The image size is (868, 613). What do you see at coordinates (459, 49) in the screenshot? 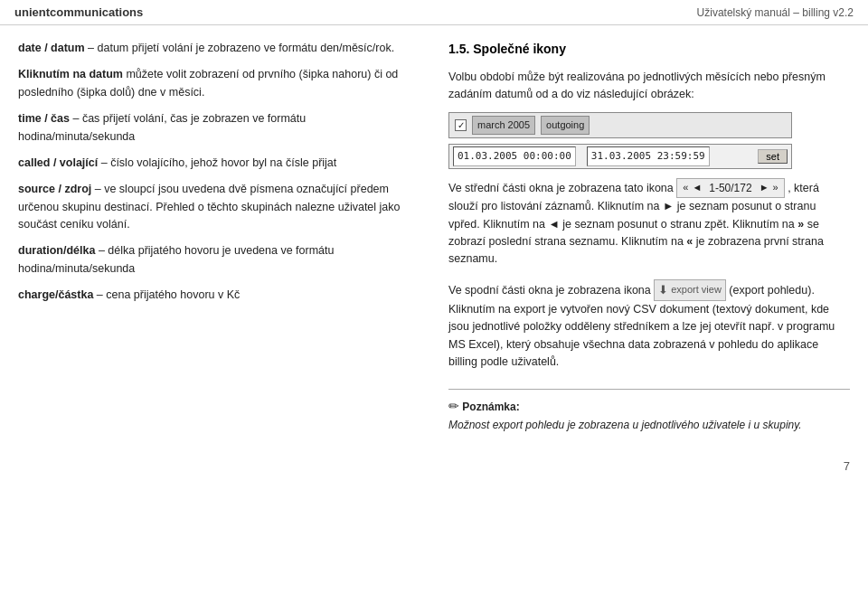
I see `section-number: 1.5.` at bounding box center [459, 49].